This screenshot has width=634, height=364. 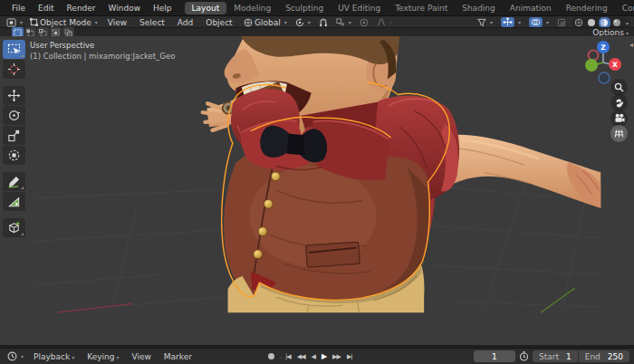 What do you see at coordinates (265, 23) in the screenshot?
I see `transform-orientation-selector: Global` at bounding box center [265, 23].